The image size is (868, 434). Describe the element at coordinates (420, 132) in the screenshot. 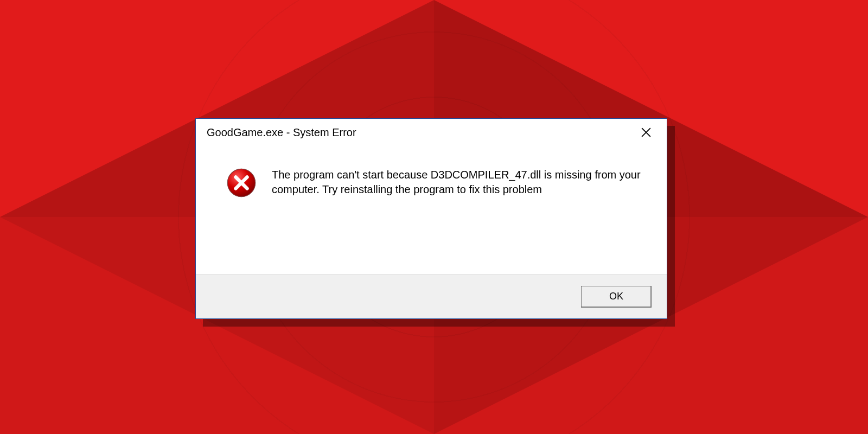

I see `dialog-title: GoodGame.exe - System Error` at that location.